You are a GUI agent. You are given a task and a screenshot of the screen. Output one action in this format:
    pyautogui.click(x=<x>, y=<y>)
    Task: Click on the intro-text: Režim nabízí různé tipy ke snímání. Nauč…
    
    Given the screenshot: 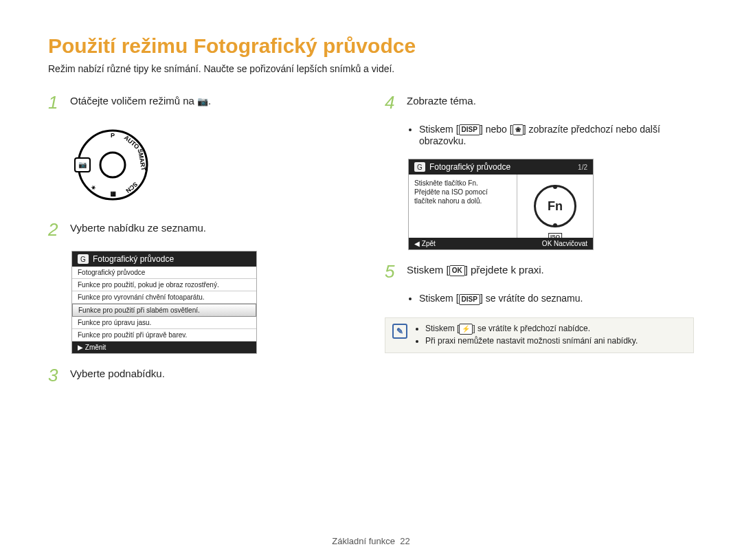 What is the action you would take?
    pyautogui.click(x=371, y=69)
    